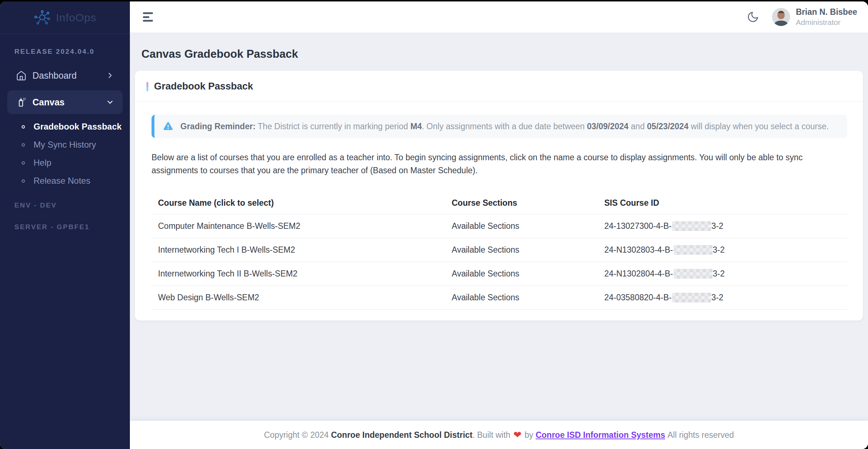 This screenshot has width=868, height=449. I want to click on alert-text: Grading Reminder: The District is curren…, so click(504, 126).